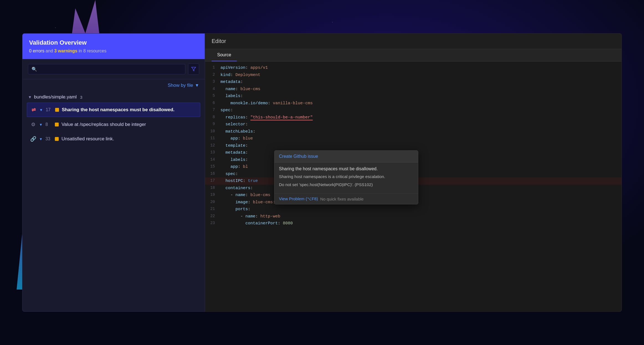 The image size is (644, 345). I want to click on show-by-label: Show by file, so click(180, 85).